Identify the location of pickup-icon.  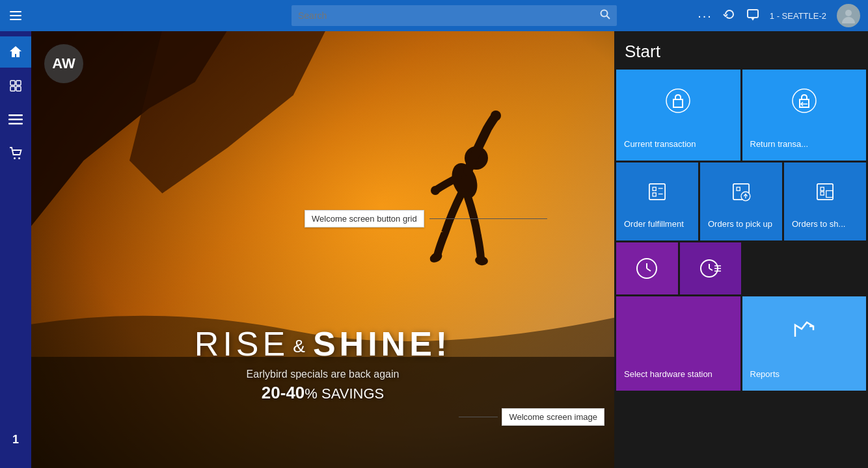
(741, 192).